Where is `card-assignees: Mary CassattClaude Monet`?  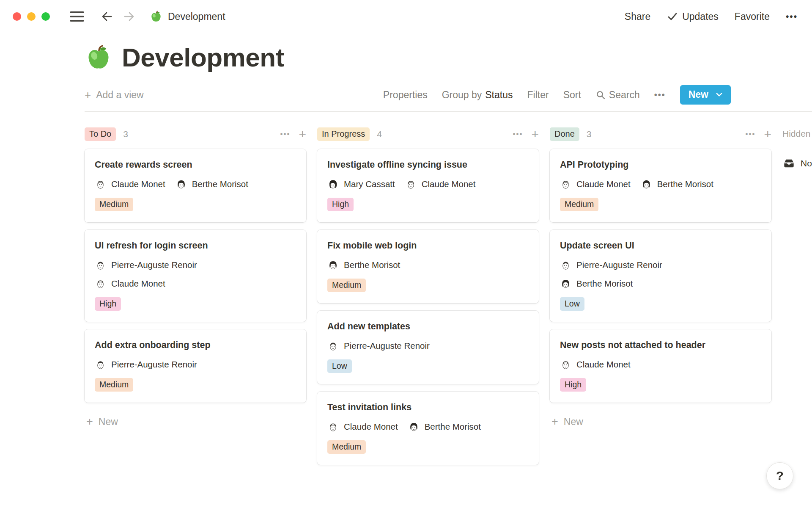
card-assignees: Mary CassattClaude Monet is located at coordinates (428, 185).